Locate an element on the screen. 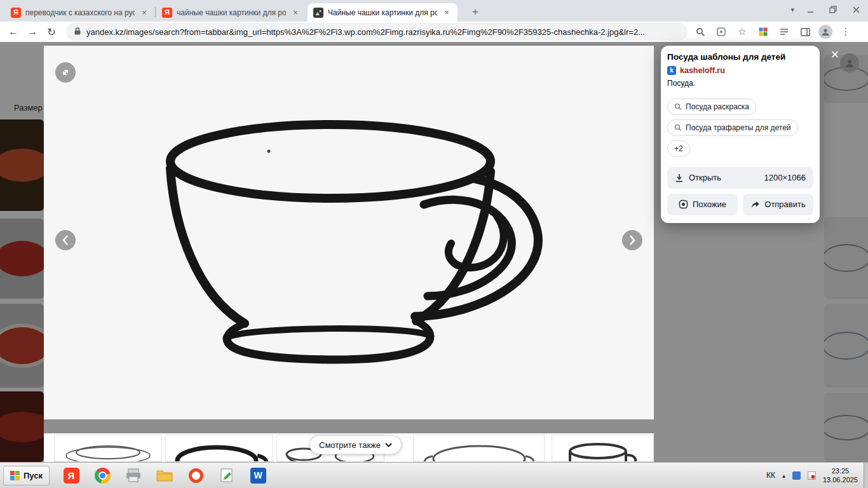 The image size is (868, 488). word-taskbar-icon: W is located at coordinates (258, 475).